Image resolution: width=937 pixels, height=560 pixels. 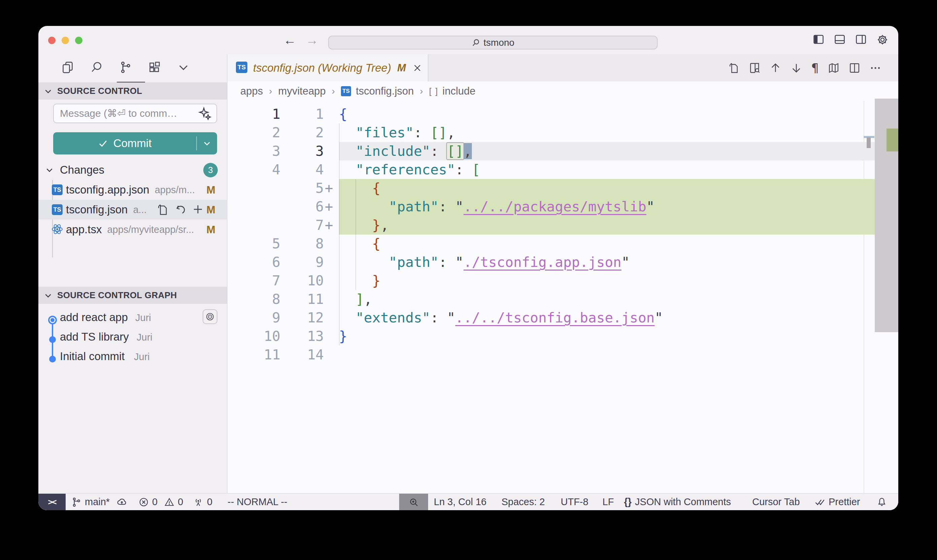 I want to click on code-line-7: 7+ },, so click(x=563, y=226).